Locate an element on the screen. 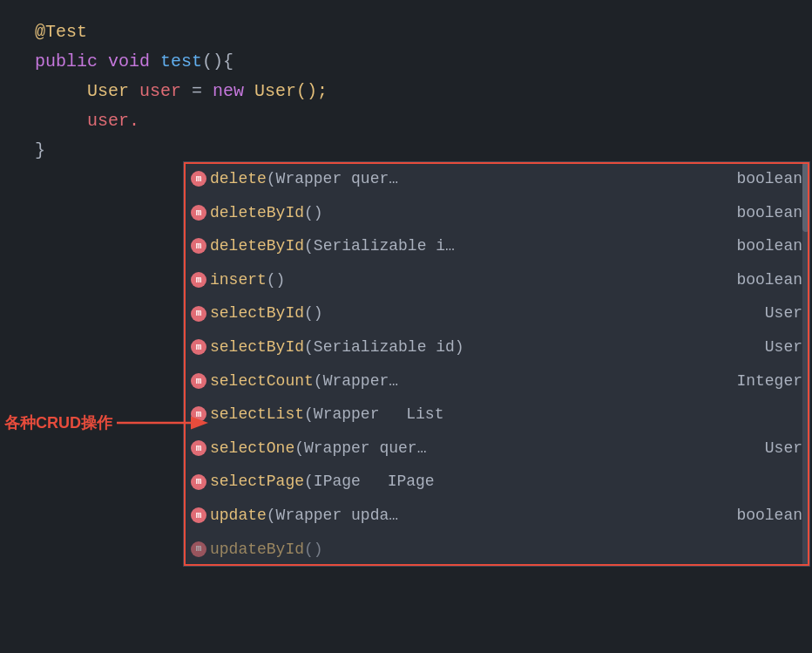 The width and height of the screenshot is (812, 653). var-user: user is located at coordinates (160, 92).